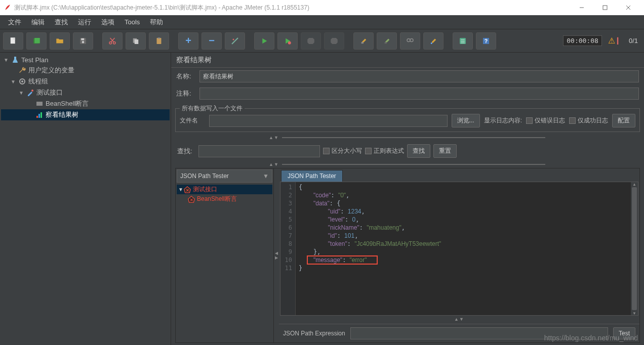 This screenshot has width=644, height=345. What do you see at coordinates (156, 22) in the screenshot?
I see `menu-help: 帮助` at bounding box center [156, 22].